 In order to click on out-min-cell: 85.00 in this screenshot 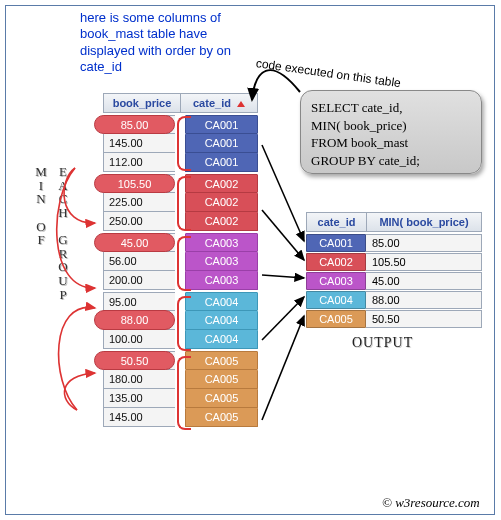, I will do `click(424, 243)`.